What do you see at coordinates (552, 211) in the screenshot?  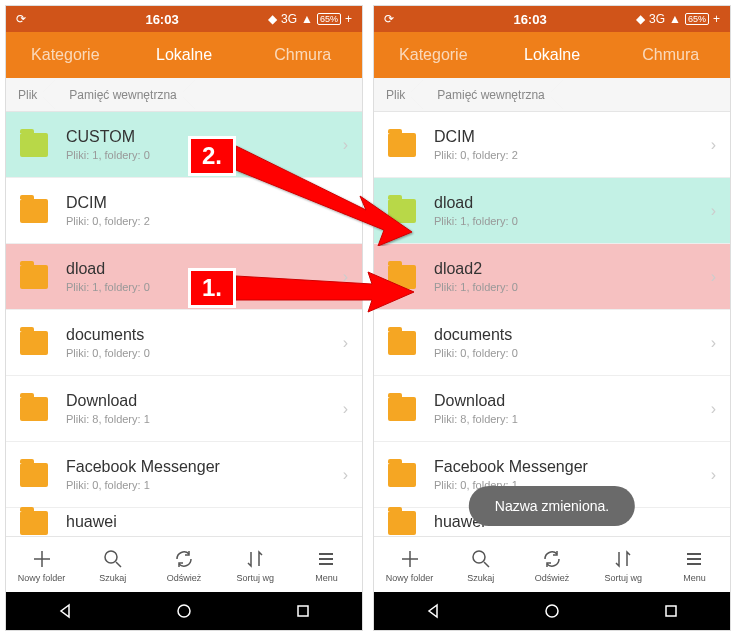 I see `folder-row: dloadPliki: 1, foldery: 0›` at bounding box center [552, 211].